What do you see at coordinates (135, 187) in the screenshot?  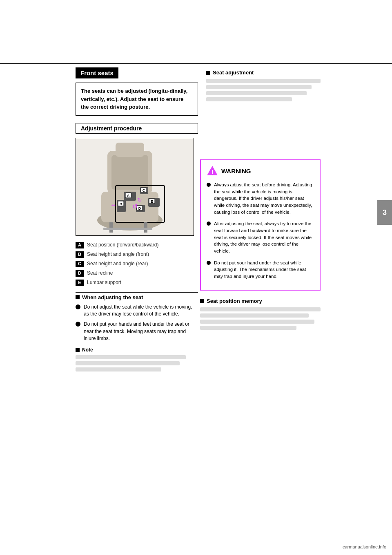 I see `seat-image: A B C D E ↺ ↻` at bounding box center [135, 187].